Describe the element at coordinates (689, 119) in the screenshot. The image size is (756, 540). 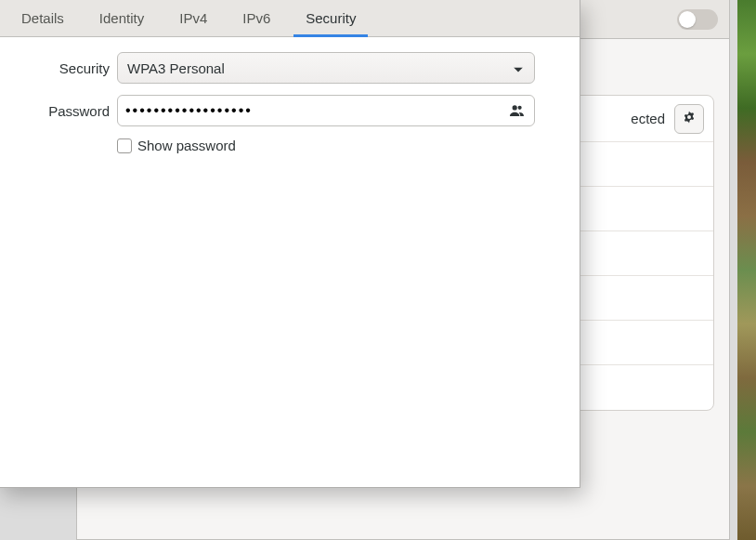
I see `gear-icon` at that location.